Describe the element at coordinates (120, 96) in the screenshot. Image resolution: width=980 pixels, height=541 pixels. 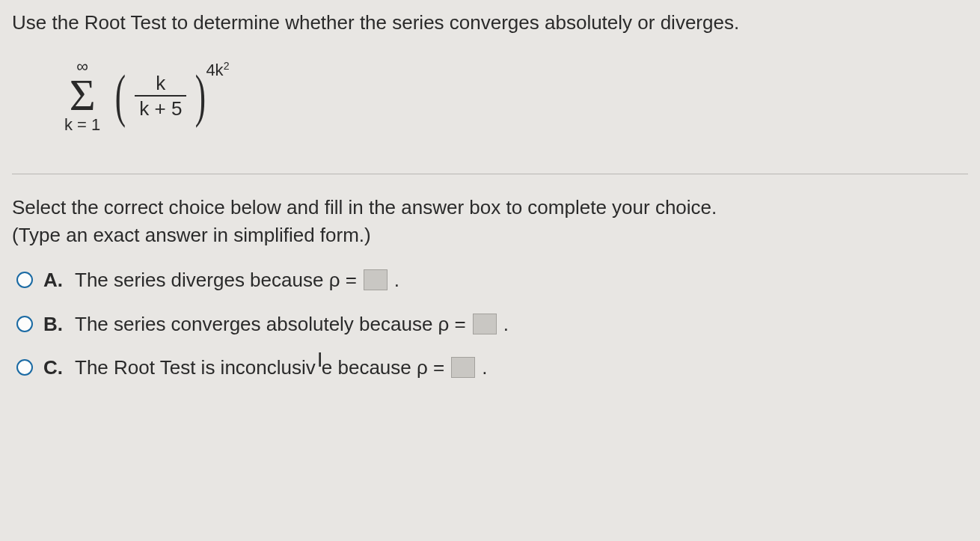
I see `left-paren-icon: (` at that location.